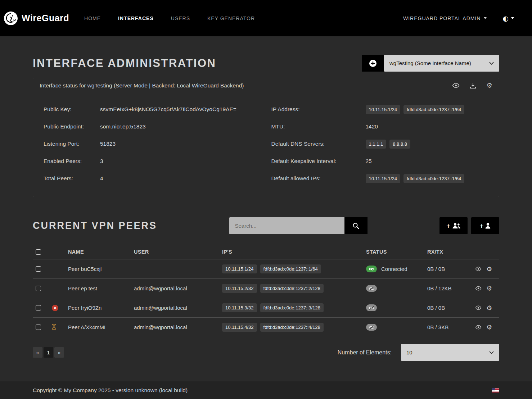 Image resolution: width=532 pixels, height=399 pixels. What do you see at coordinates (319, 178) in the screenshot?
I see `field-label: Default allowed IPs:` at bounding box center [319, 178].